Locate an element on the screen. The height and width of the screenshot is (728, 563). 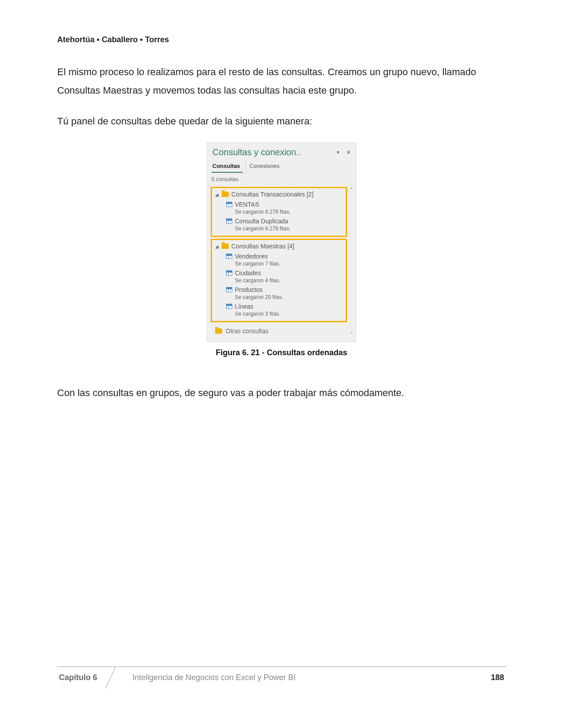
group-maestras: ◢ Consultas Maestras [4] Vendedores Se c… is located at coordinates (279, 280).